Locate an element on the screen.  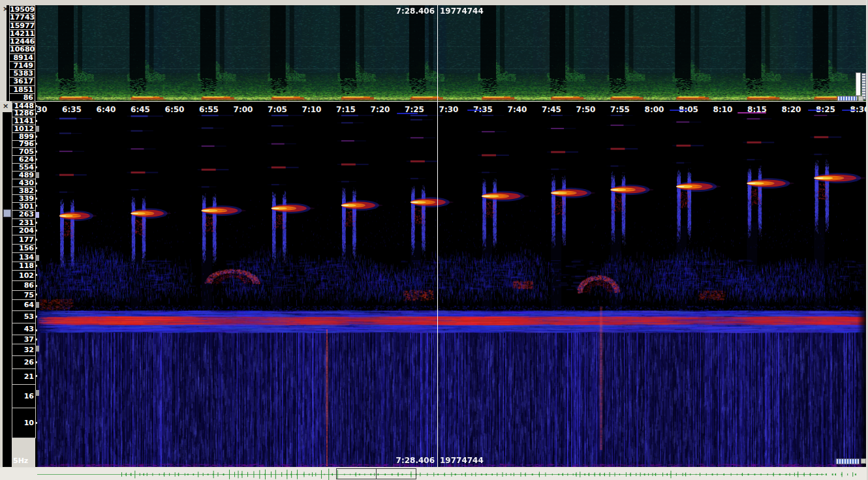
time-label: 7:05 is located at coordinates (277, 110).